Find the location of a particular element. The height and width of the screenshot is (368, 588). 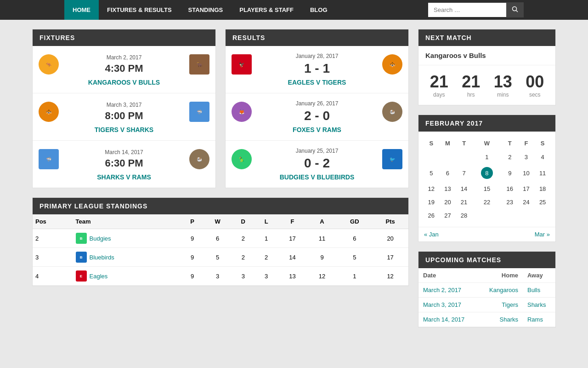

calendar-day: 12 is located at coordinates (431, 189).